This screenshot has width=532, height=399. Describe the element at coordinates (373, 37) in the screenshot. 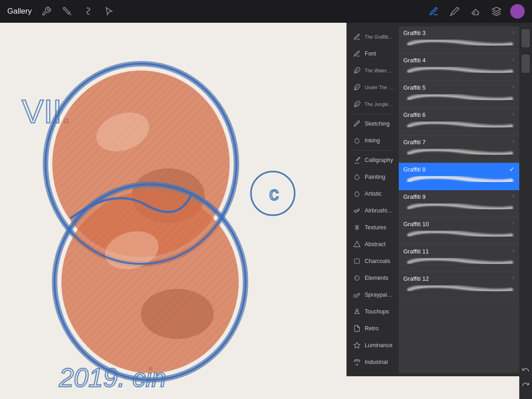

I see `category-item-graffiti-box: The Graffiti Box - Br...` at that location.